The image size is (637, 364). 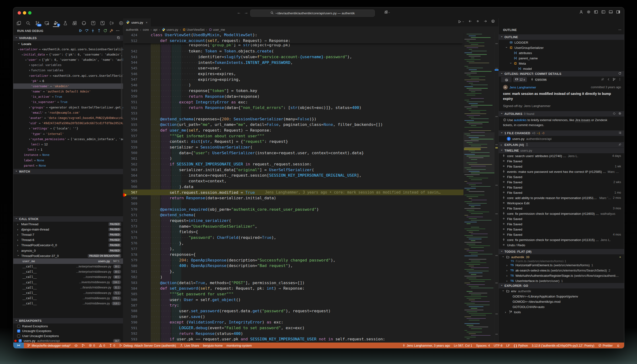 What do you see at coordinates (293, 68) in the screenshot?
I see `code-line: 545····················user=user,` at bounding box center [293, 68].